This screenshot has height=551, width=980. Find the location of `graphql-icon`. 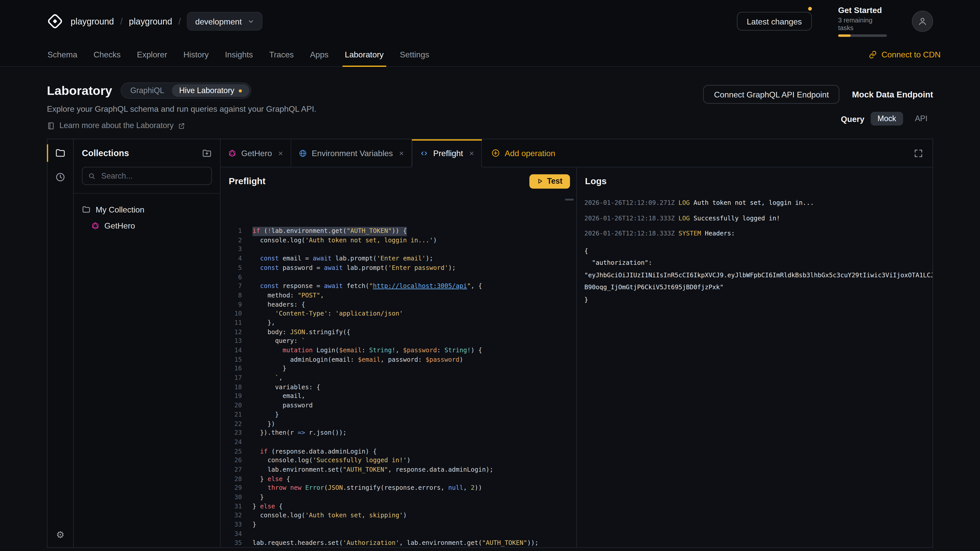

graphql-icon is located at coordinates (232, 153).